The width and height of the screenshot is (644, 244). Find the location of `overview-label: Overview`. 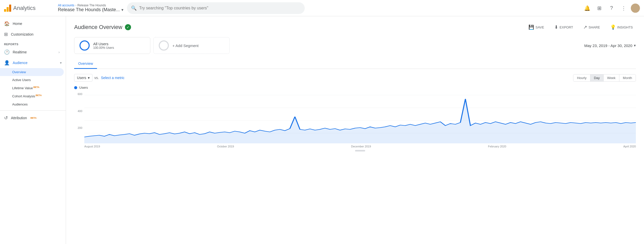

overview-label: Overview is located at coordinates (19, 72).